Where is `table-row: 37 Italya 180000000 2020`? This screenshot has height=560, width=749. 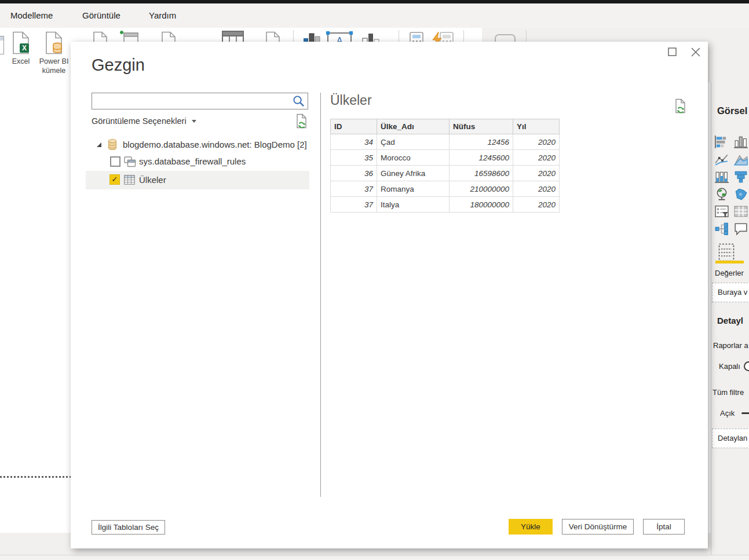 table-row: 37 Italya 180000000 2020 is located at coordinates (445, 205).